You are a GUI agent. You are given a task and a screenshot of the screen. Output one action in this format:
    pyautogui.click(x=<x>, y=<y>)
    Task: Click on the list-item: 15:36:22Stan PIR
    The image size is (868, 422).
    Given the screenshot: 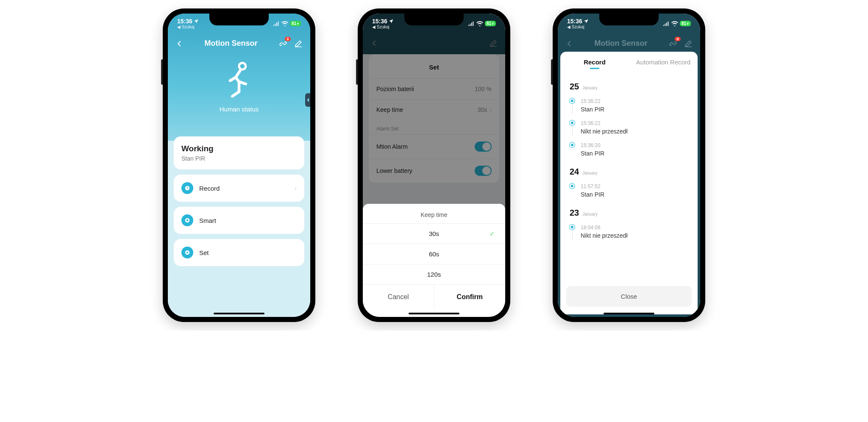 What is the action you would take?
    pyautogui.click(x=629, y=106)
    